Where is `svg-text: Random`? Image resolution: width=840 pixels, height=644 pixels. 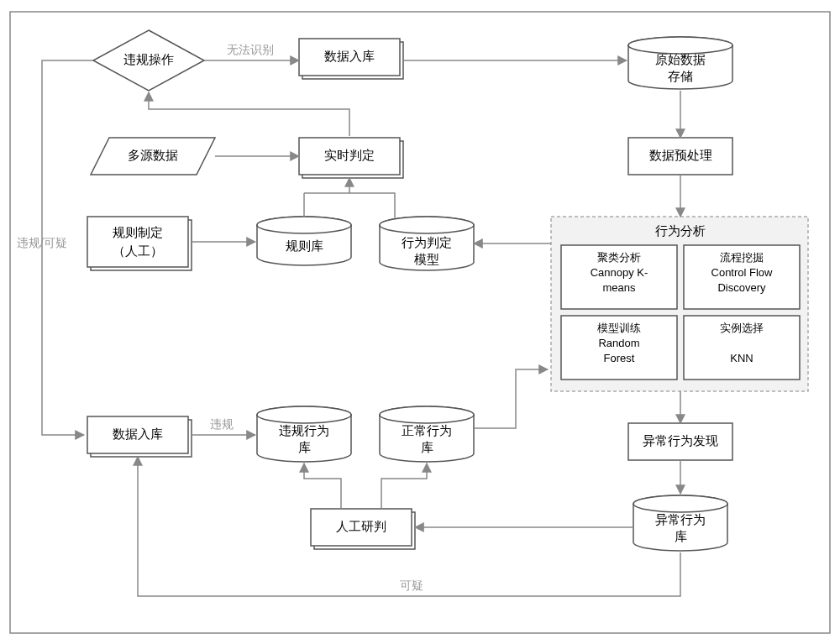 svg-text: Random is located at coordinates (618, 343).